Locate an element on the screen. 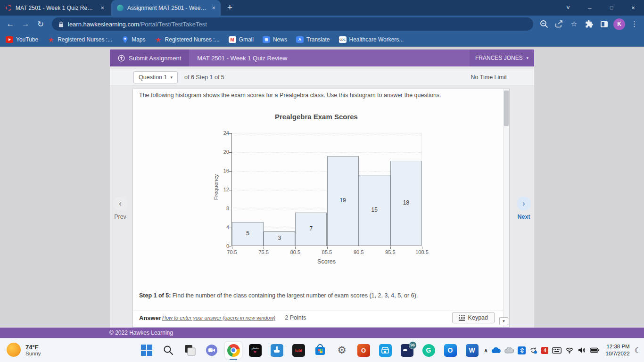 This screenshot has height=362, width=644. y-tick-label: 8 is located at coordinates (223, 208).